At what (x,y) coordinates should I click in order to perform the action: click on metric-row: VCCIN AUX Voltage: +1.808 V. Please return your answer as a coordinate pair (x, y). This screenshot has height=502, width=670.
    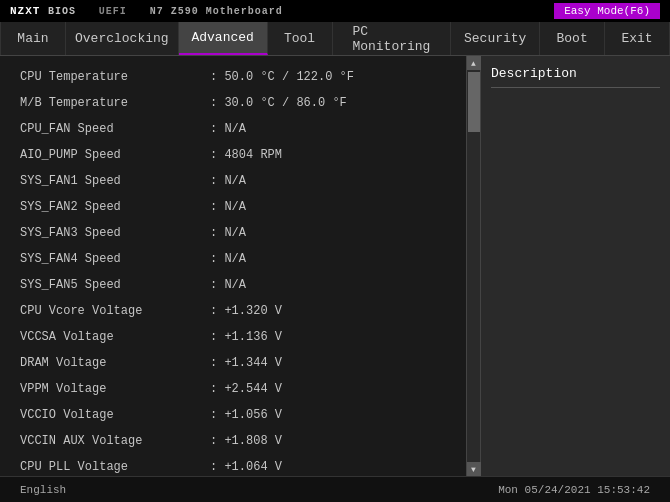
    Looking at the image, I should click on (243, 441).